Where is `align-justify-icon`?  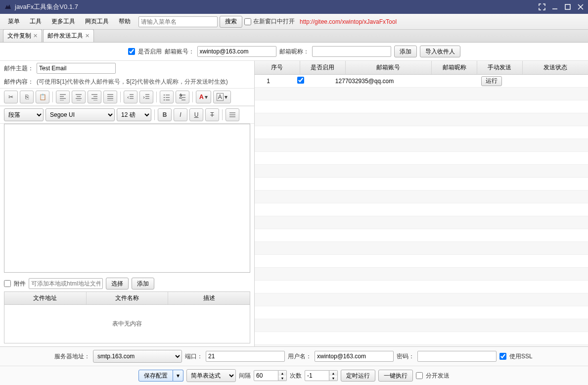
align-justify-icon is located at coordinates (110, 97).